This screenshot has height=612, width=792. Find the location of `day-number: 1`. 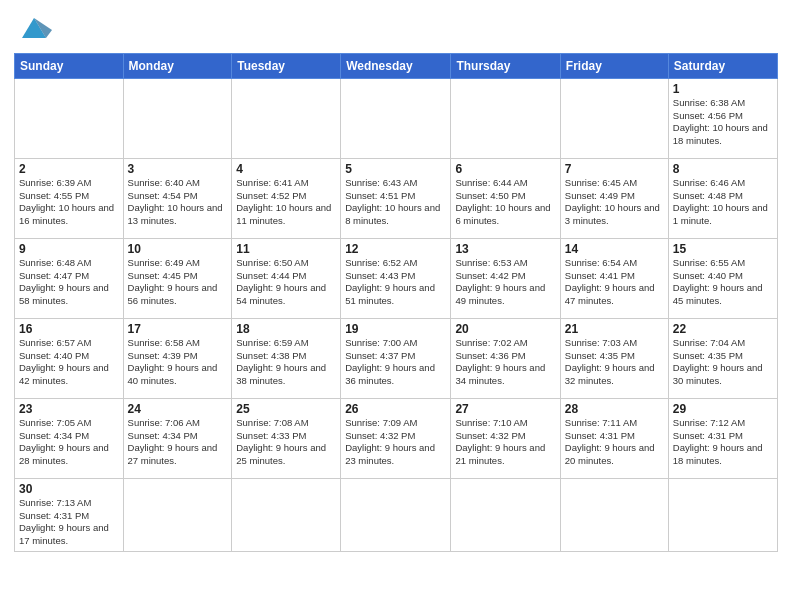

day-number: 1 is located at coordinates (723, 89).